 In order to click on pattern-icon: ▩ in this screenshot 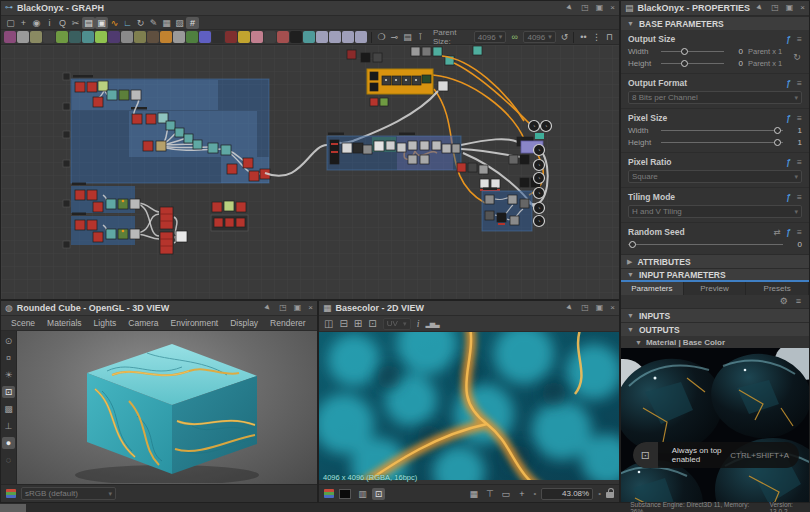, I will do `click(8, 409)`.